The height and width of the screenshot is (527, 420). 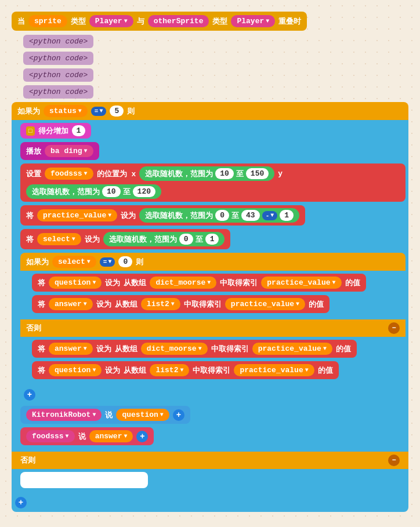 What do you see at coordinates (194, 349) in the screenshot?
I see `set-a2-block: 将 answer ▼ 设为 从数组 dict_moorse ▼ 中取` at bounding box center [194, 349].